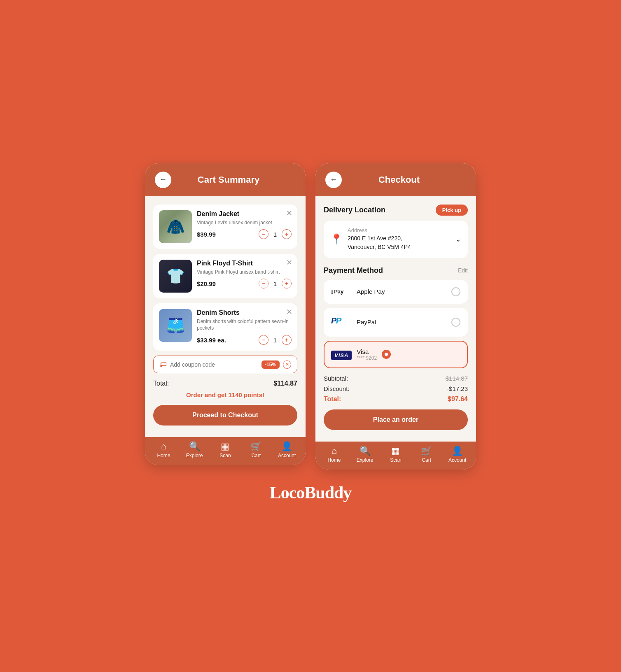 This screenshot has width=621, height=672. What do you see at coordinates (275, 235) in the screenshot?
I see `denim-jacket-qty: 1` at bounding box center [275, 235].